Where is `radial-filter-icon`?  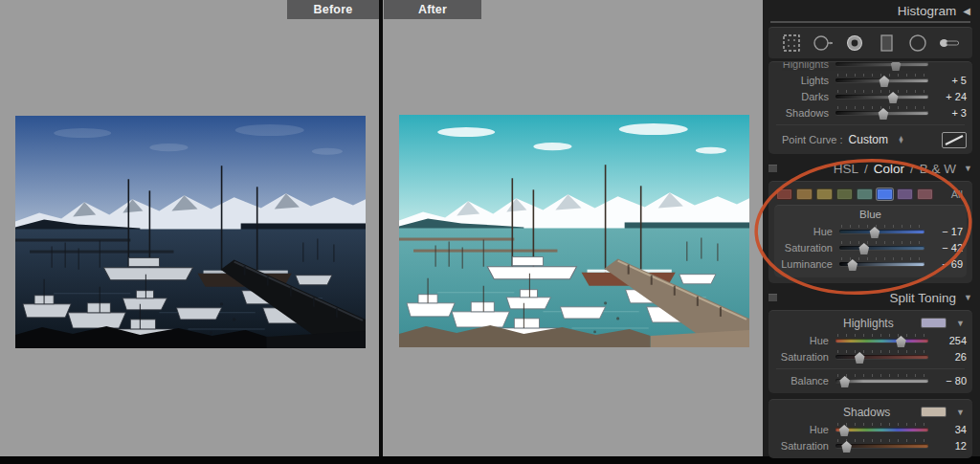
radial-filter-icon is located at coordinates (918, 43).